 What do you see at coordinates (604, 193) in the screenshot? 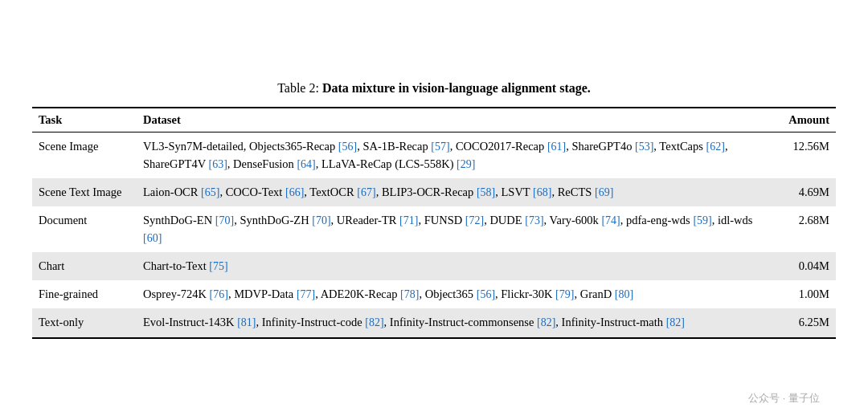
I see `citation-ref: [69]` at bounding box center [604, 193].